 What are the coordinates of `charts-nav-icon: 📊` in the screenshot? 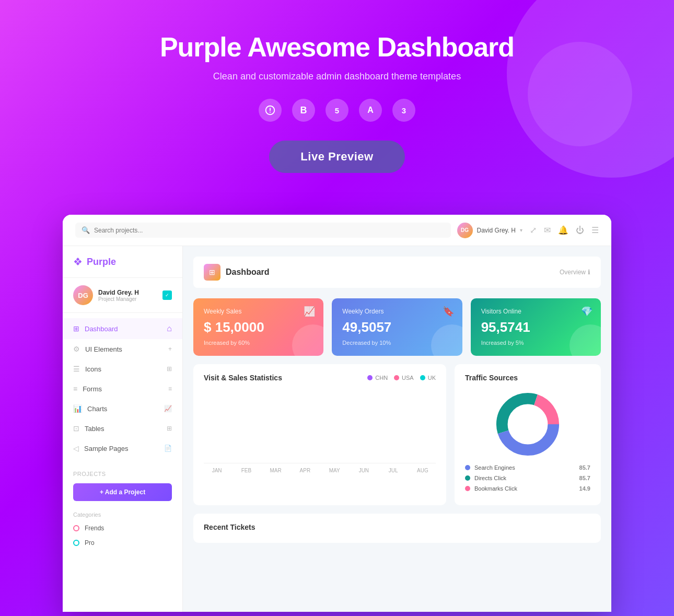 It's located at (77, 409).